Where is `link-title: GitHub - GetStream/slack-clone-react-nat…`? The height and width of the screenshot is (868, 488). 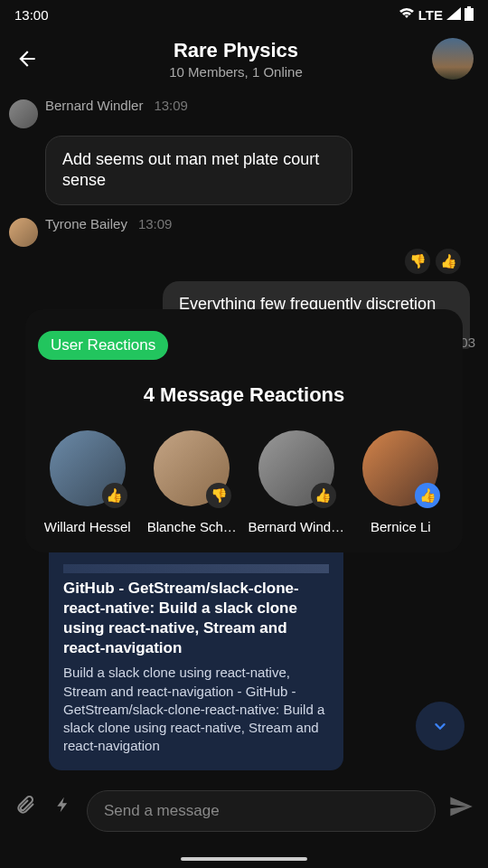 link-title: GitHub - GetStream/slack-clone-react-nat… is located at coordinates (196, 618).